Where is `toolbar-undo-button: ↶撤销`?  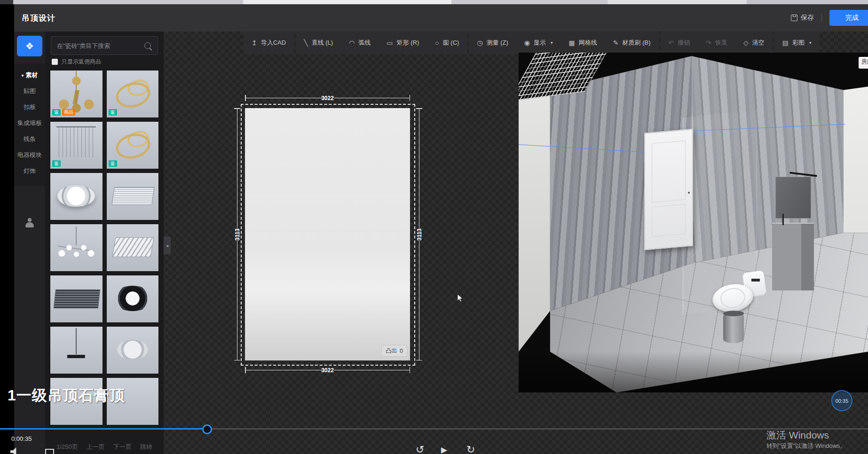
toolbar-undo-button: ↶撤销 is located at coordinates (679, 43).